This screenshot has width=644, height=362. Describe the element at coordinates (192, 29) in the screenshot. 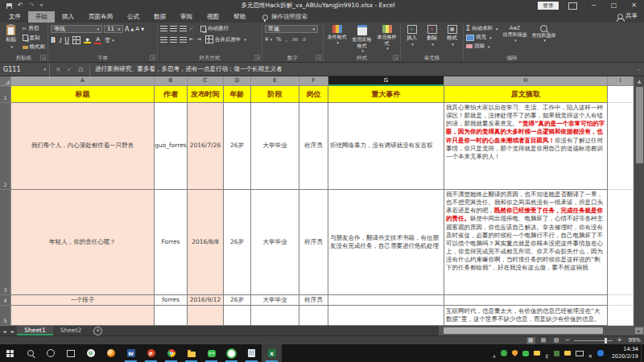

I see `orientation-icon: ⟋` at that location.